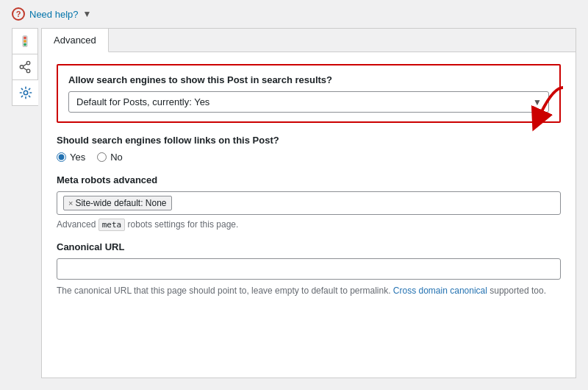 Image resolution: width=588 pixels, height=390 pixels. Describe the element at coordinates (62, 157) in the screenshot. I see `follow-links-yes-radio` at that location.